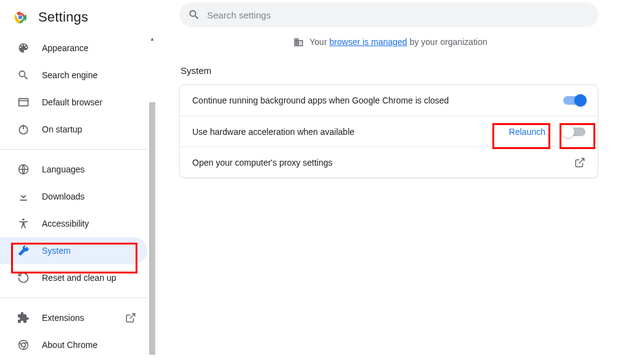 This screenshot has height=364, width=623. Describe the element at coordinates (390, 42) in the screenshot. I see `managed-banner: Your browser is managed by your organiza…` at that location.